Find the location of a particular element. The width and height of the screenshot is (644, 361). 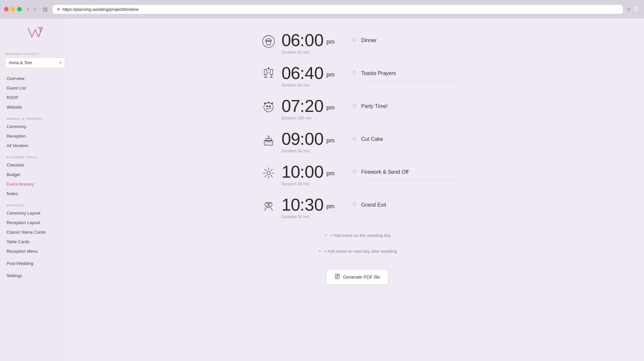

generate-pdf-label: Generate PDF file is located at coordinates (361, 277).